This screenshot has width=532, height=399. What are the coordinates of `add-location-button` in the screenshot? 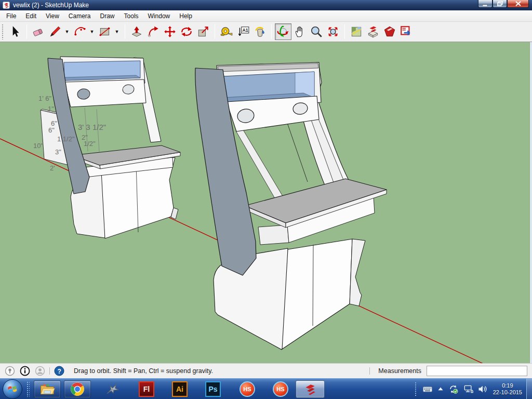 It's located at (356, 32).